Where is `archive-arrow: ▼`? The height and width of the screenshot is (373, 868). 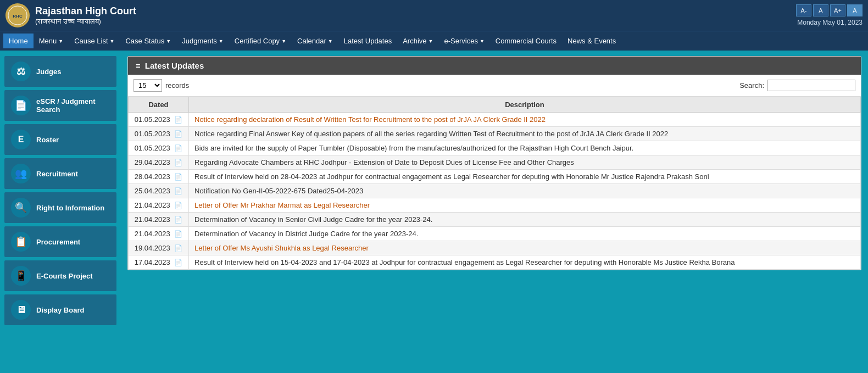 archive-arrow: ▼ is located at coordinates (431, 41).